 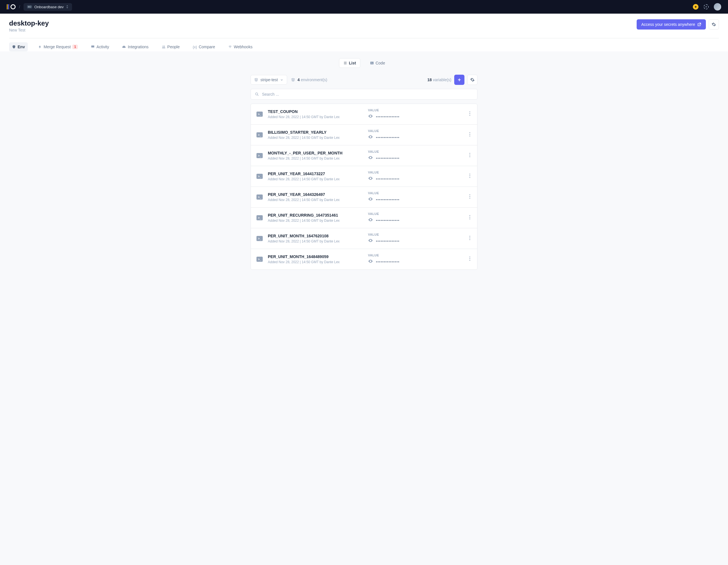 I want to click on variable-row: >_ PER_UNIT_RECURRING_1647351461 Added N…, so click(x=364, y=218).